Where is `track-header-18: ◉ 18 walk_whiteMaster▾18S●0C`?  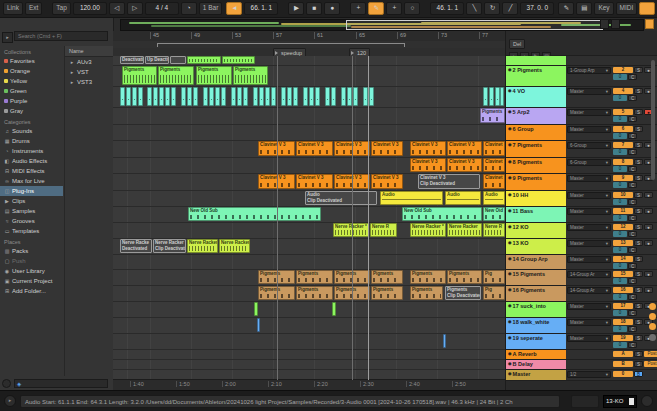 track-header-18: ◉ 18 walk_whiteMaster▾18S●0C is located at coordinates (582, 326).